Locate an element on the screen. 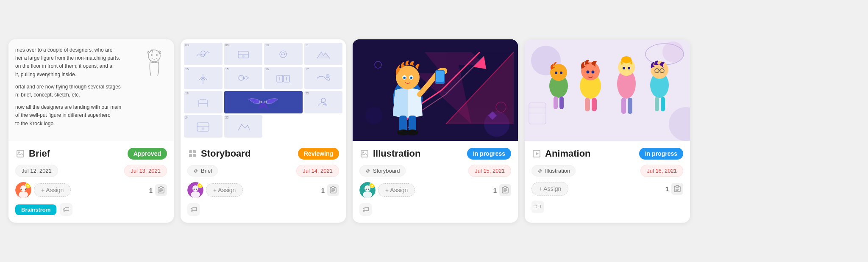 This screenshot has height=262, width=868. task-count-icon-brief is located at coordinates (161, 190).